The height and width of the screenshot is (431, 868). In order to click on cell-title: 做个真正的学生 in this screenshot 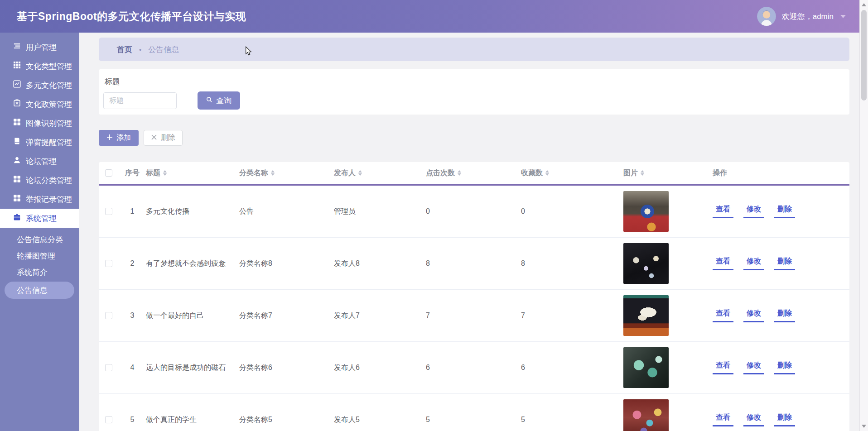, I will do `click(193, 420)`.